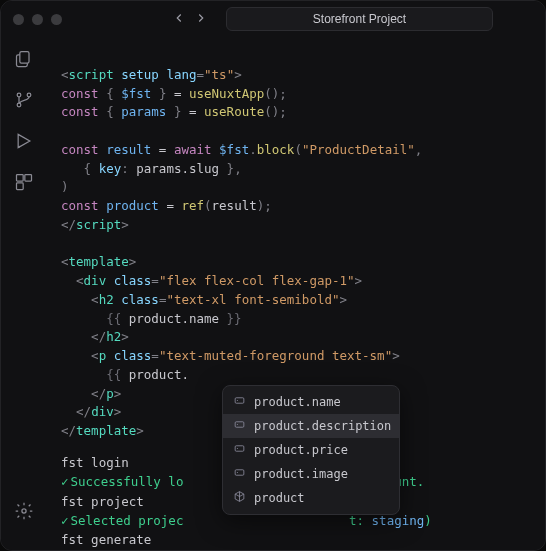 The height and width of the screenshot is (551, 546). What do you see at coordinates (128, 482) in the screenshot?
I see `term-login-ok-pre: Successfully lo` at bounding box center [128, 482].